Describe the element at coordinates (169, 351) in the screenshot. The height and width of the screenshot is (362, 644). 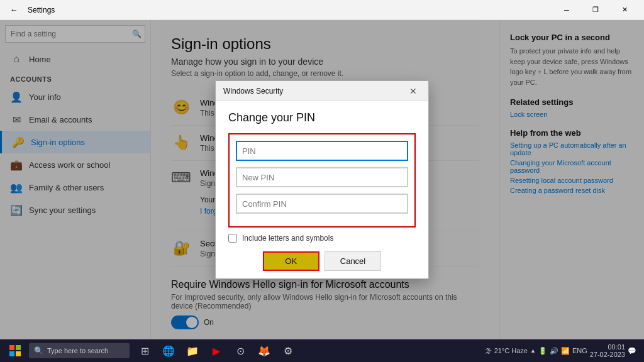
I see `edge-icon: 🌐` at that location.